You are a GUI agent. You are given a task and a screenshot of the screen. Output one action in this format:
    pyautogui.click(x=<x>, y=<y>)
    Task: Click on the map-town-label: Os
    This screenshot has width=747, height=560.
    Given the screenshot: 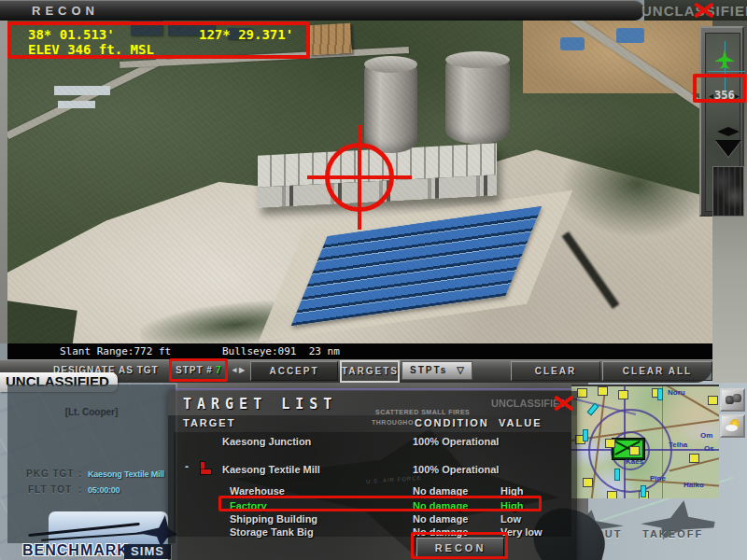 What is the action you would take?
    pyautogui.click(x=710, y=448)
    